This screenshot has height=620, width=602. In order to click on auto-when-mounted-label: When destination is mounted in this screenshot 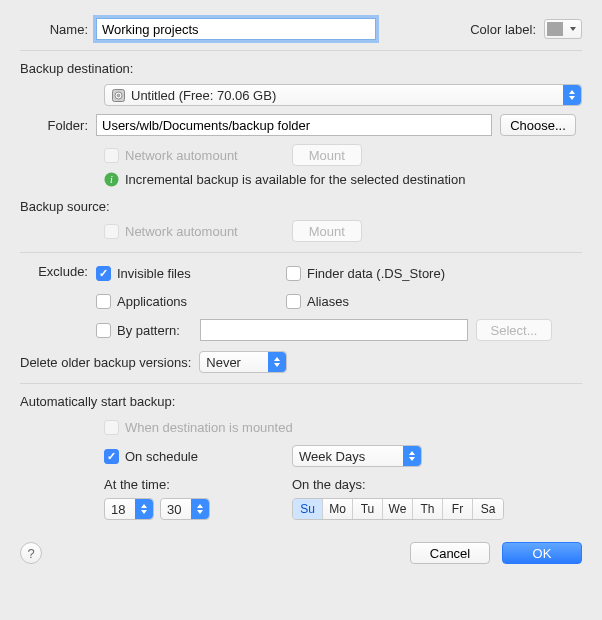, I will do `click(209, 428)`.